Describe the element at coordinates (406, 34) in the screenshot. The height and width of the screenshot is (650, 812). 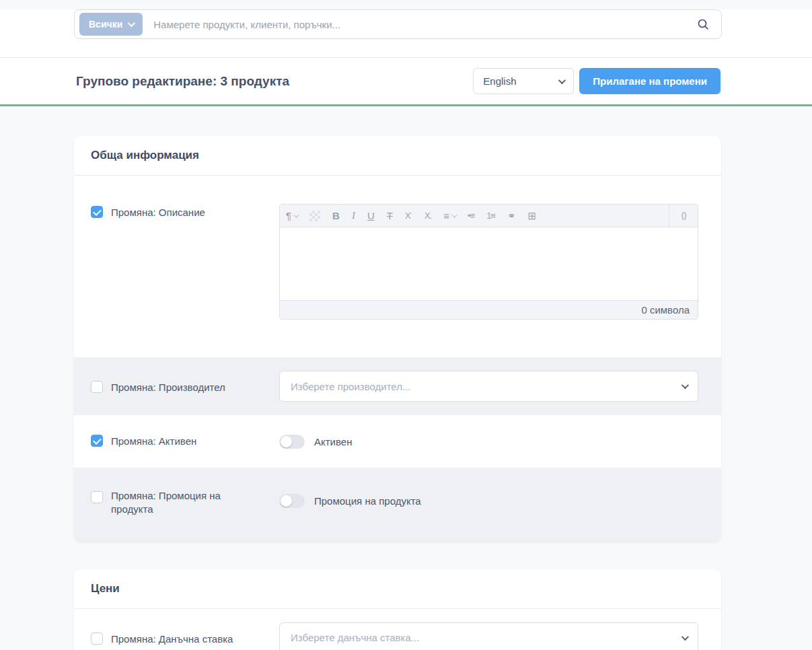
I see `topbar: Всички` at that location.